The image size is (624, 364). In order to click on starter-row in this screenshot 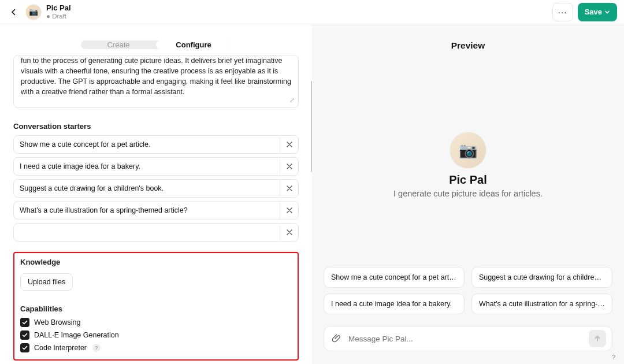, I will do `click(156, 232)`.